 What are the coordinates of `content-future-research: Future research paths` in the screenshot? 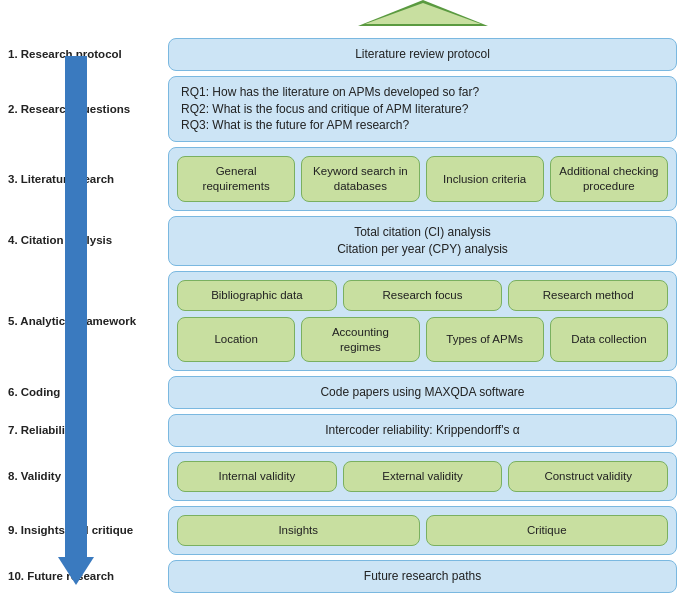 It's located at (422, 576).